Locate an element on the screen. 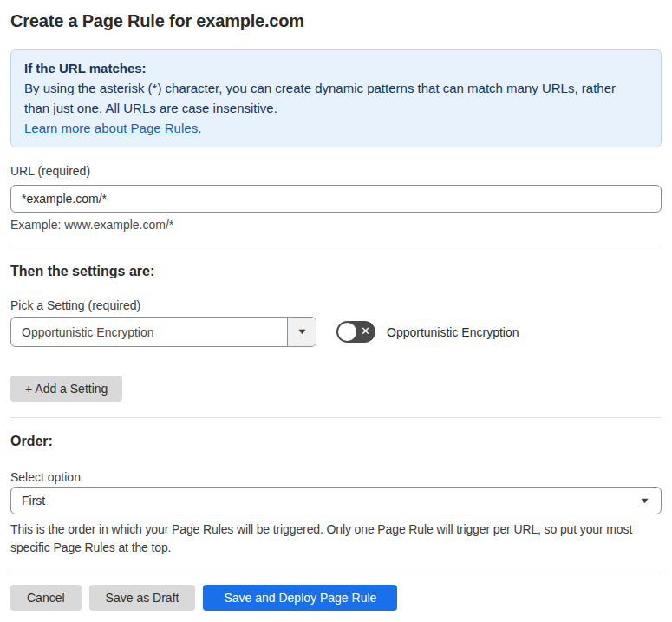 This screenshot has height=622, width=672. order-section-heading: Order: is located at coordinates (336, 442).